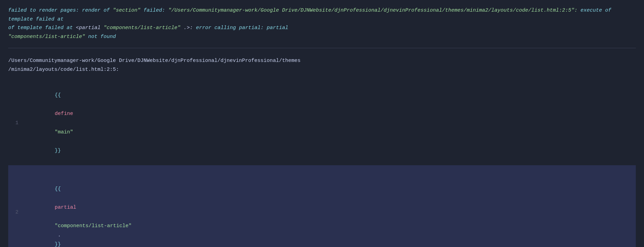 This screenshot has width=644, height=247. I want to click on error-prefix: failed to render pages: render of, so click(59, 10).